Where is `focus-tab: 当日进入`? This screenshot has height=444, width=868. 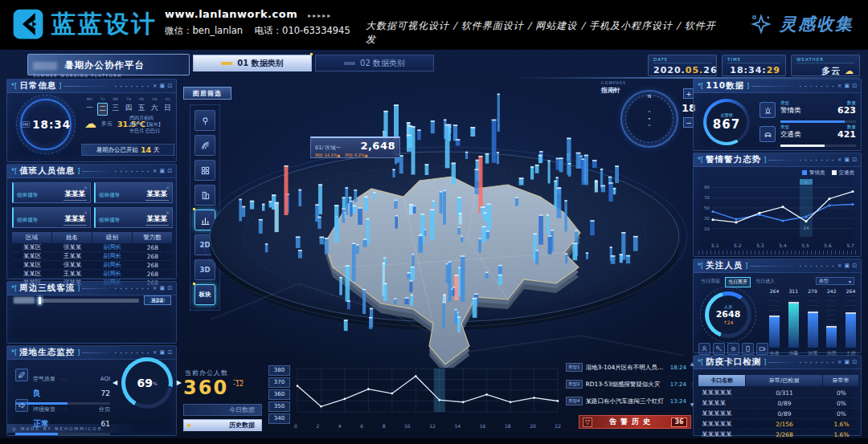
focus-tab: 当日进入 is located at coordinates (765, 283).